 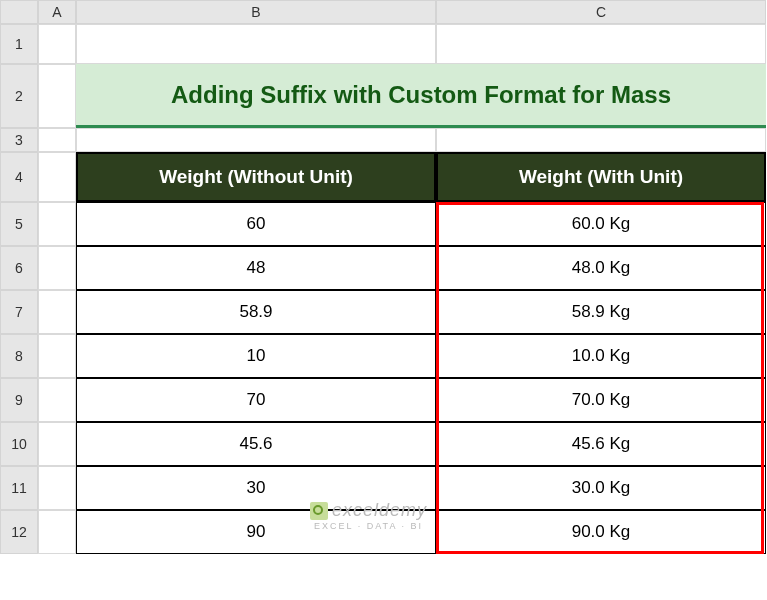 I want to click on cell-b10: 45.6, so click(x=256, y=444).